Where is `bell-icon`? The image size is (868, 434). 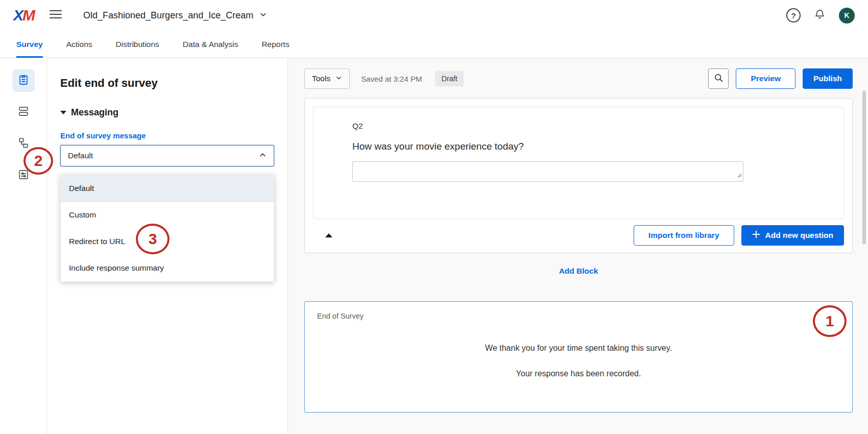
bell-icon is located at coordinates (820, 17).